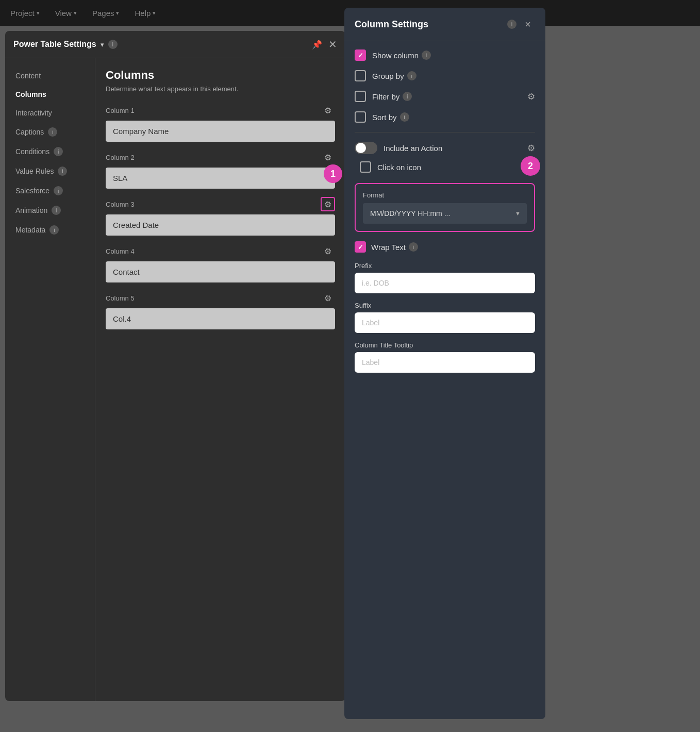  What do you see at coordinates (454, 117) in the screenshot?
I see `sort-by-label: Sort by i` at bounding box center [454, 117].